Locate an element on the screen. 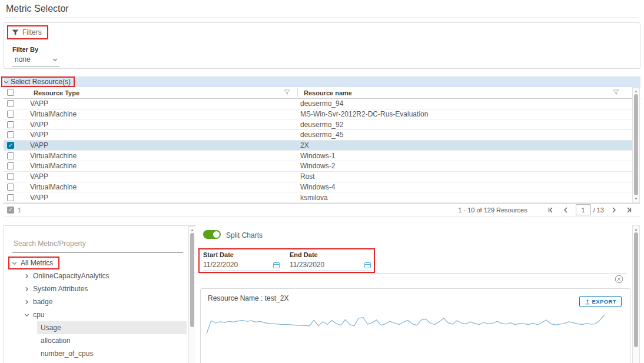  metrics-panel: All MetricsOnlineCapacityAnalyticsSystem… is located at coordinates (100, 294).